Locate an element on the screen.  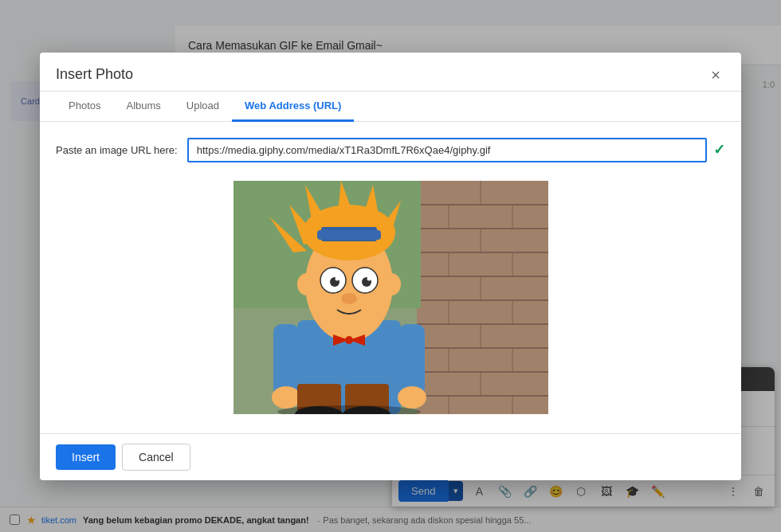
tab-photos: Photos is located at coordinates (84, 107).